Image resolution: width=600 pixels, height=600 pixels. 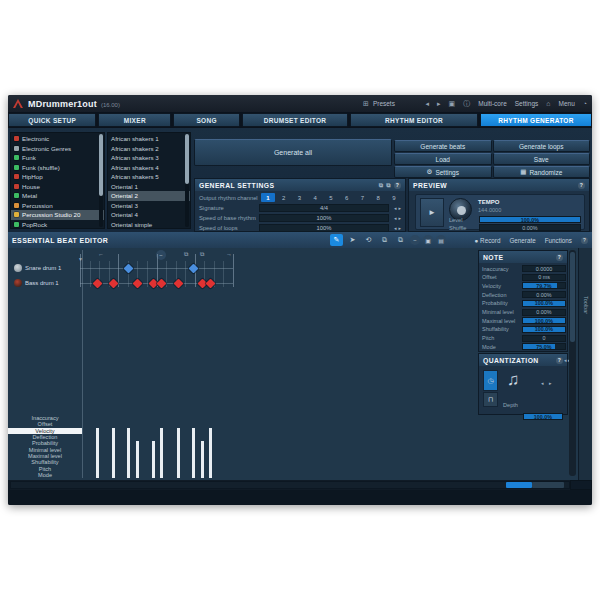 I want to click on channel-option-6: 6, so click(x=347, y=198).